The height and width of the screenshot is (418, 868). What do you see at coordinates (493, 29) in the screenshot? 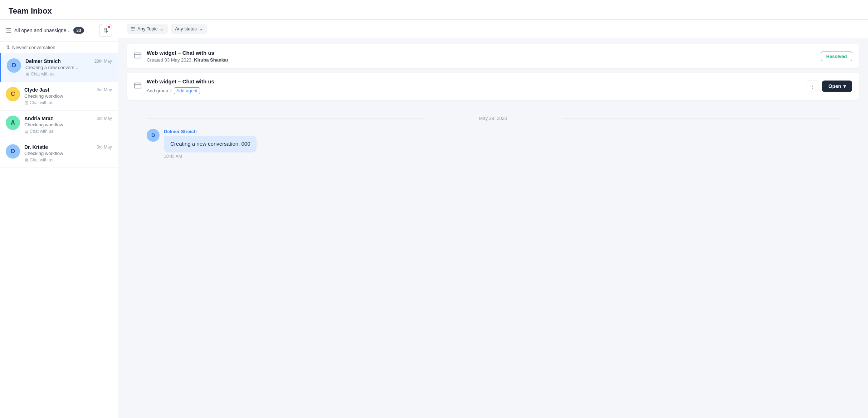
I see `panel-filter-bar: ☷ Any Topic ⌄ Any status ⌄` at bounding box center [493, 29].